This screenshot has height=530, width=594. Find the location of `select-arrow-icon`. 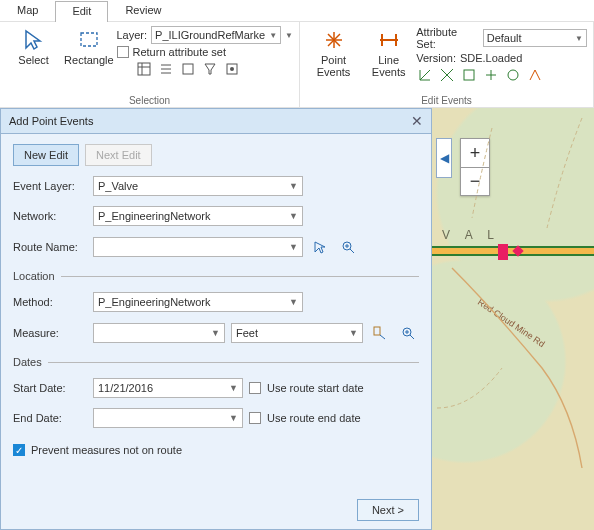

select-arrow-icon is located at coordinates (34, 40).